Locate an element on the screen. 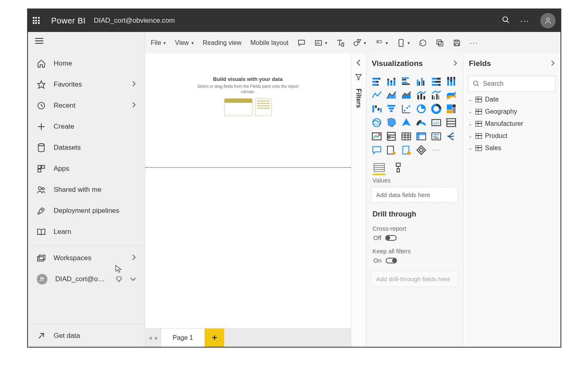 Image resolution: width=588 pixels, height=384 pixels. field-table-manufacturer: ⌄ Manufacturer is located at coordinates (512, 124).